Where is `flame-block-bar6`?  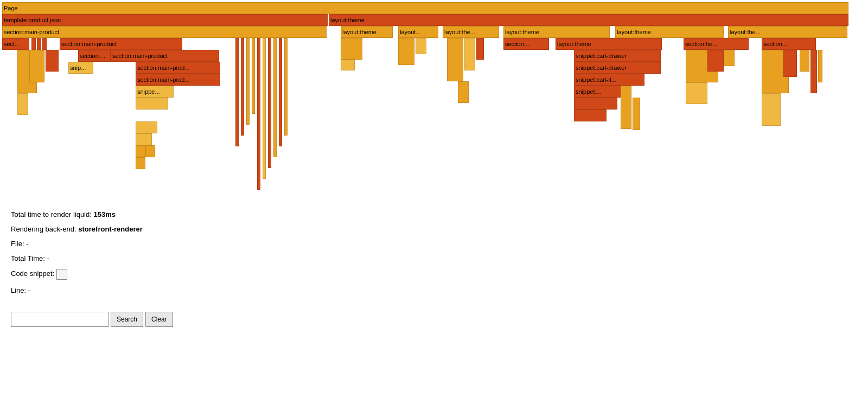
flame-block-bar6 is located at coordinates (264, 108).